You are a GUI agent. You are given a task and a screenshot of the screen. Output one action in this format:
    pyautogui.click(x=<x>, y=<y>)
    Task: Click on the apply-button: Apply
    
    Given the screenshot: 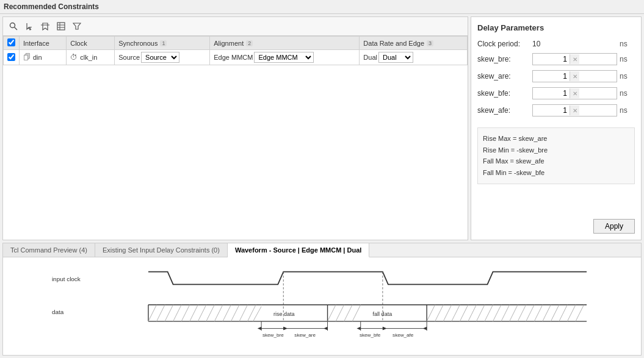 What is the action you would take?
    pyautogui.click(x=614, y=226)
    